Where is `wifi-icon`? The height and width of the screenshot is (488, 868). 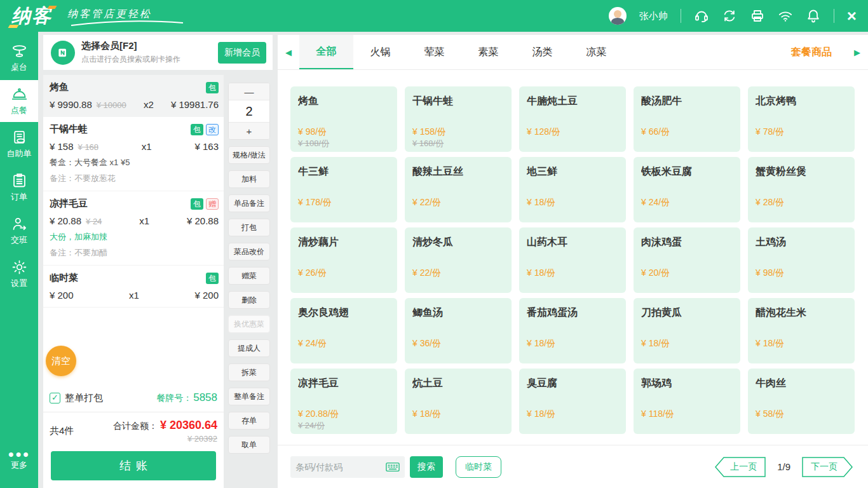 wifi-icon is located at coordinates (785, 16).